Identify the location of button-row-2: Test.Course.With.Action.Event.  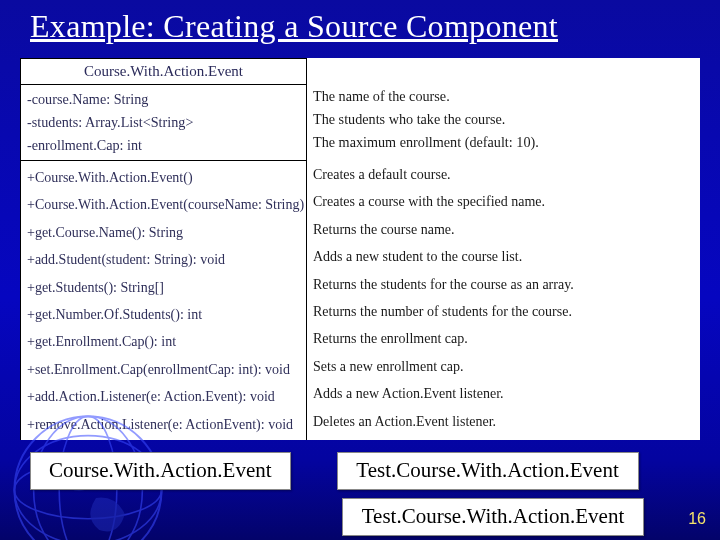
(493, 517).